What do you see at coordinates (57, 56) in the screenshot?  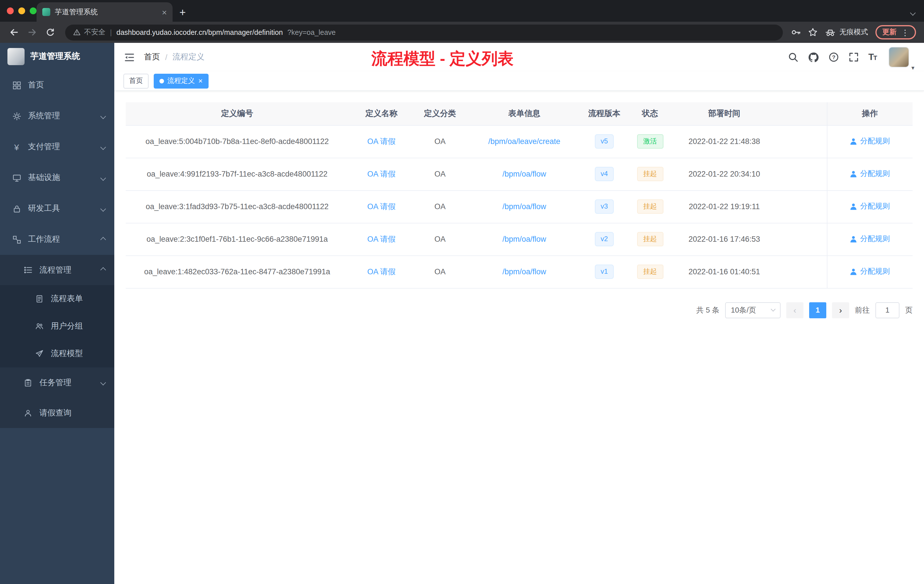 I see `sidebar-logo: 芋道管理系统` at bounding box center [57, 56].